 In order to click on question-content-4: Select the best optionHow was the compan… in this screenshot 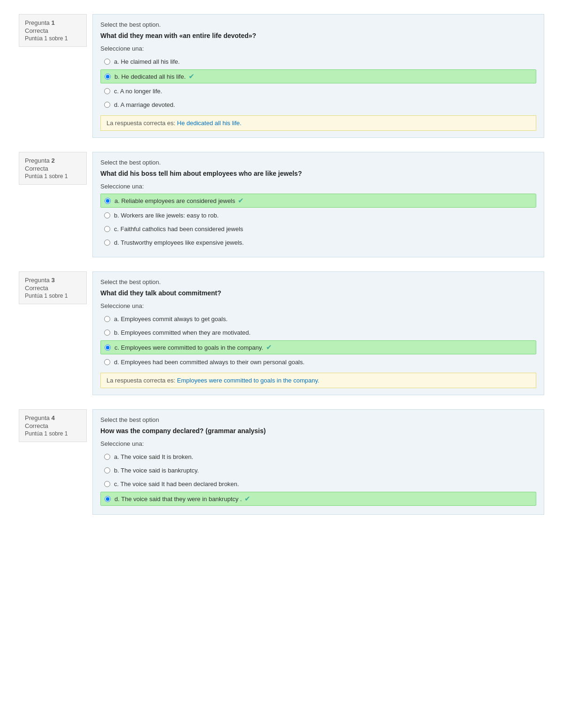, I will do `click(318, 462)`.